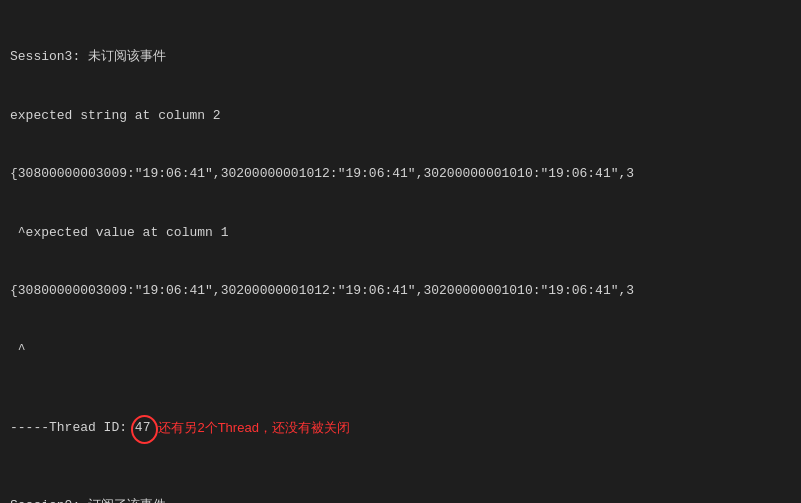  What do you see at coordinates (80, 428) in the screenshot?
I see `thread-47-label: -----Thread ID: 47` at bounding box center [80, 428].